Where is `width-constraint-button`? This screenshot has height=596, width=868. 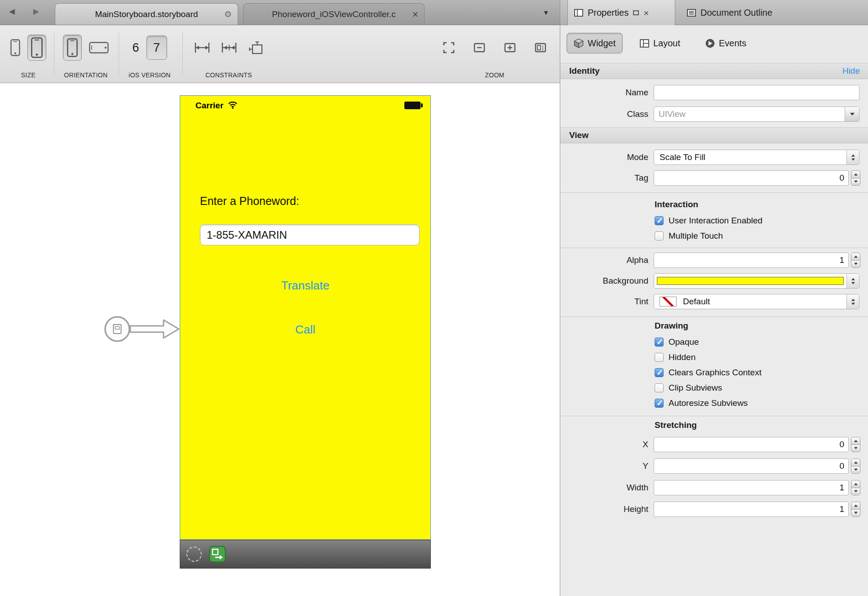
width-constraint-button is located at coordinates (202, 48).